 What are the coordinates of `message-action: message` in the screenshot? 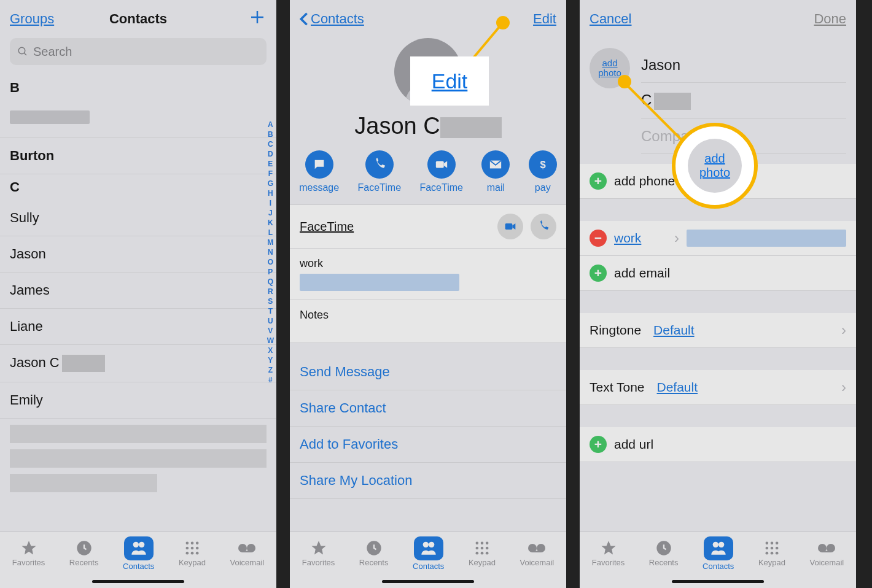 It's located at (319, 172).